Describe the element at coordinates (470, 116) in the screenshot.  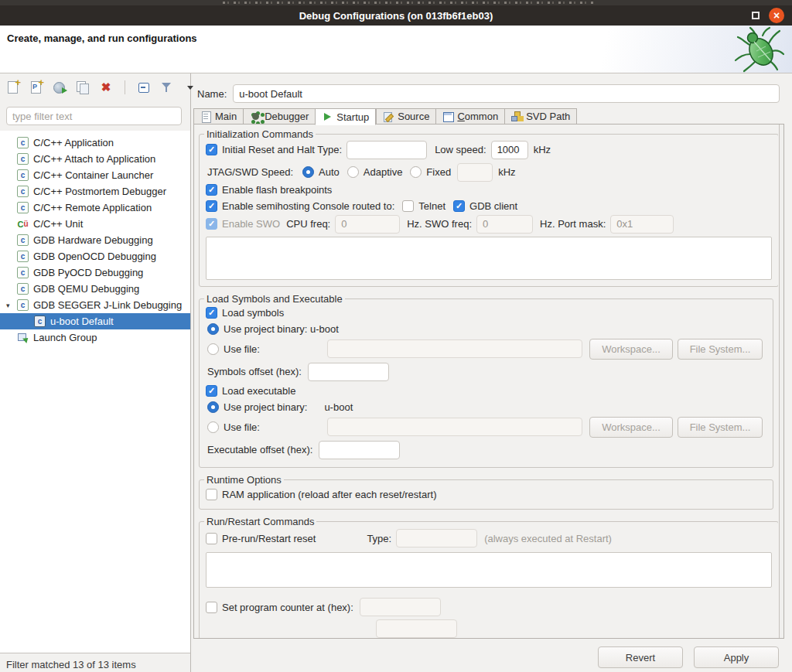
I see `tab-common: Common` at that location.